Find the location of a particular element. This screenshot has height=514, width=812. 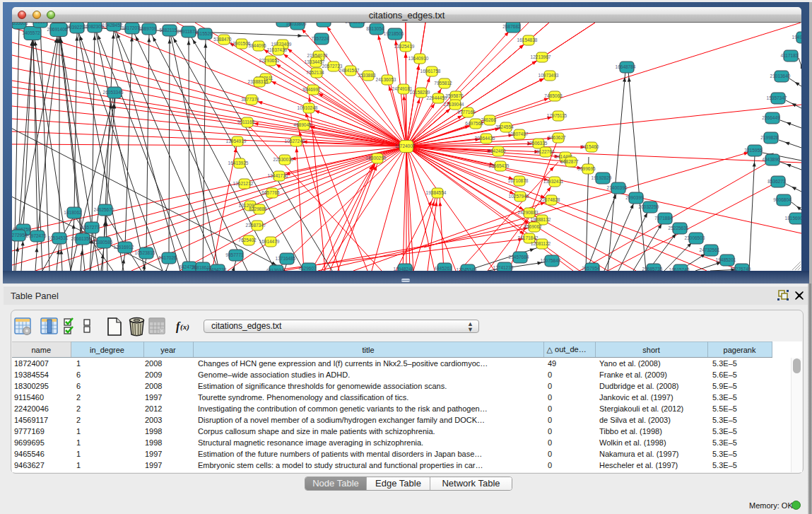

svg-text: 19122760 is located at coordinates (544, 151).